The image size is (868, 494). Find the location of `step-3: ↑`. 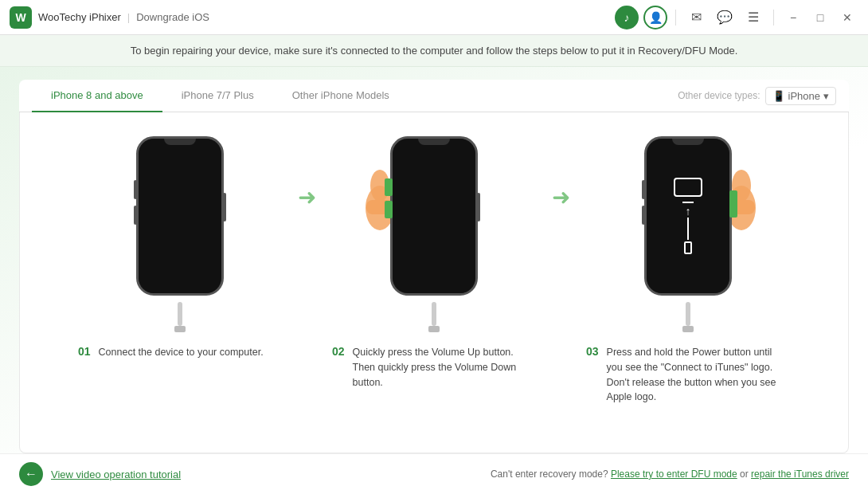

step-3: ↑ is located at coordinates (688, 268).